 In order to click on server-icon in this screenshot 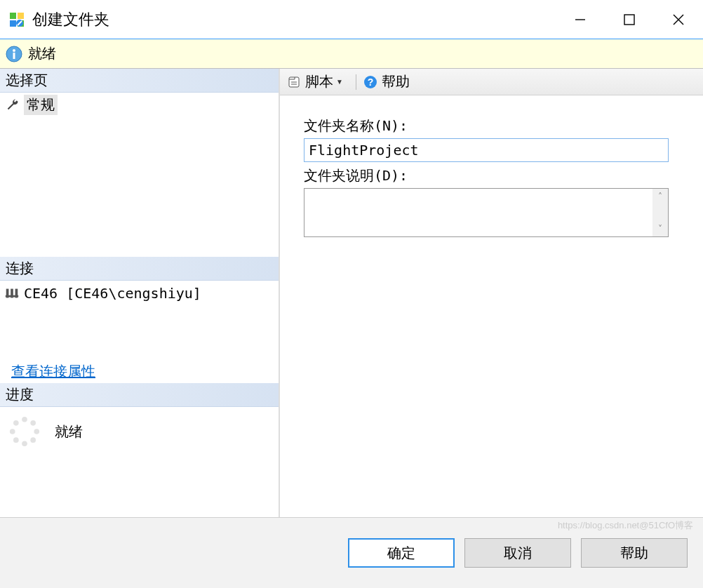, I will do `click(12, 293)`.